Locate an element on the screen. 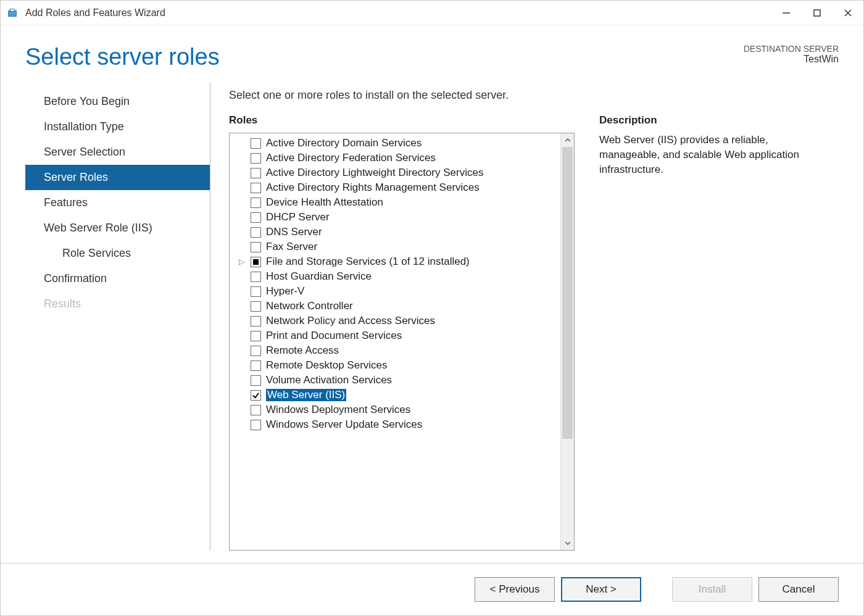 Image resolution: width=864 pixels, height=616 pixels. role-row: Host Guardian Service is located at coordinates (395, 277).